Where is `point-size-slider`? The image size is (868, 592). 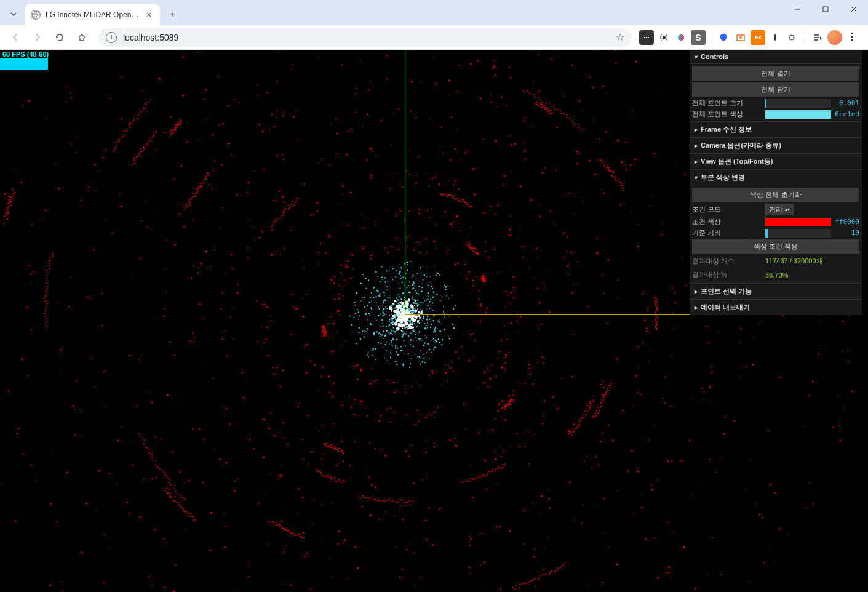 point-size-slider is located at coordinates (798, 103).